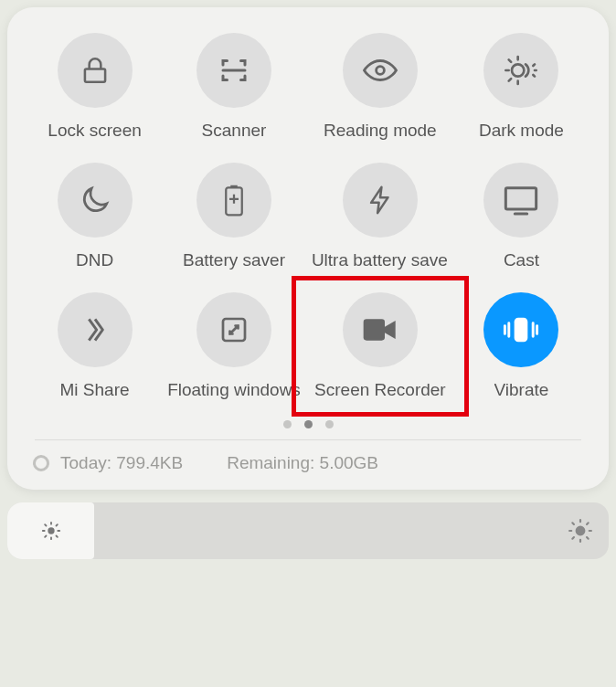  Describe the element at coordinates (380, 330) in the screenshot. I see `video-camera-icon` at that location.